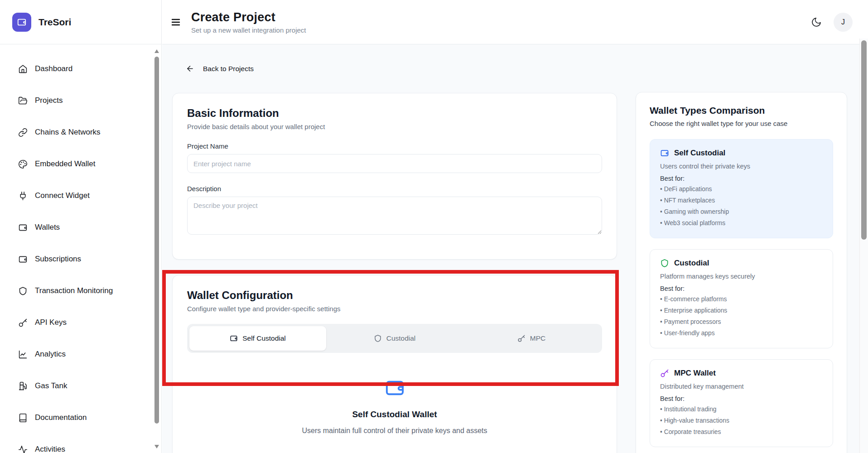 Image resolution: width=868 pixels, height=453 pixels. Describe the element at coordinates (394, 414) in the screenshot. I see `selected-type-heading: Self Custodial Wallet` at that location.